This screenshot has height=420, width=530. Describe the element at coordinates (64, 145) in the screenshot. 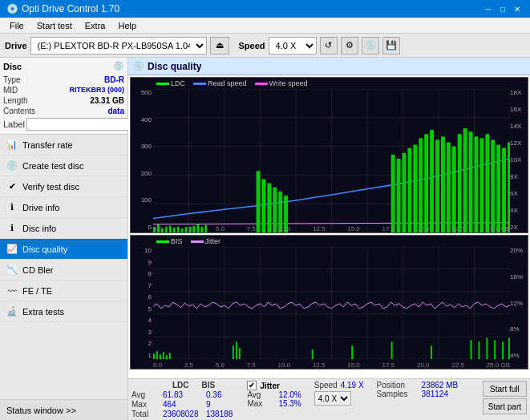

I see `sidebar-item-transfer-rate: 📊 Transfer rate` at that location.